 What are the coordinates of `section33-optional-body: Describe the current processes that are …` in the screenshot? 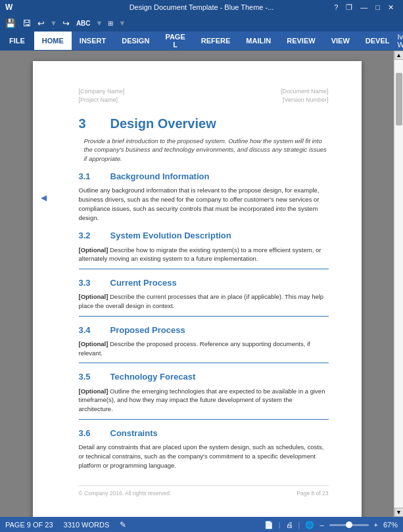 It's located at (201, 301).